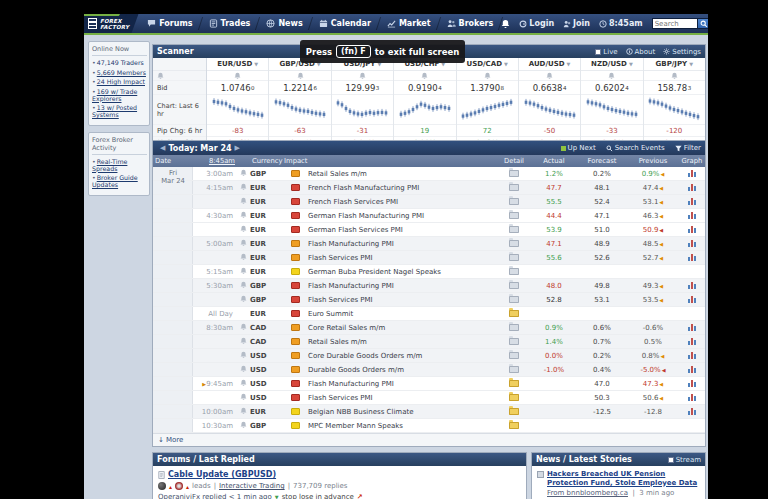 The width and height of the screenshot is (768, 499). Describe the element at coordinates (506, 24) in the screenshot. I see `notifications-bell-icon` at that location.